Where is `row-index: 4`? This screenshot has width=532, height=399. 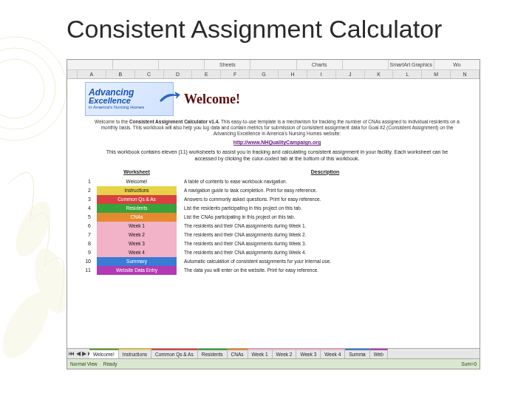
row-index: 4 is located at coordinates (89, 208).